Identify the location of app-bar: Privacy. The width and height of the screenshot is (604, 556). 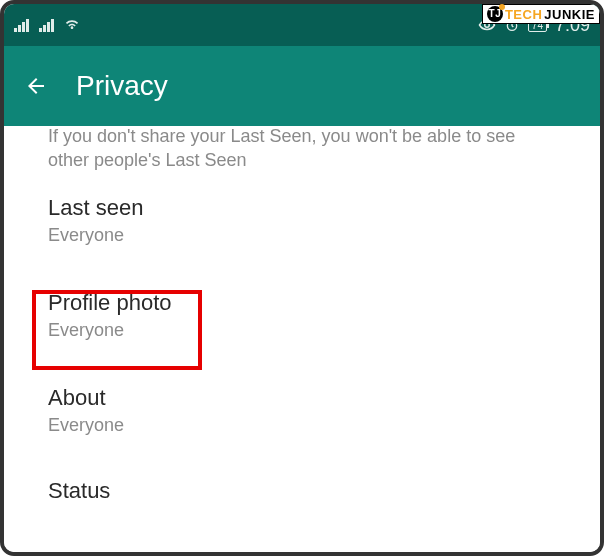
(302, 86).